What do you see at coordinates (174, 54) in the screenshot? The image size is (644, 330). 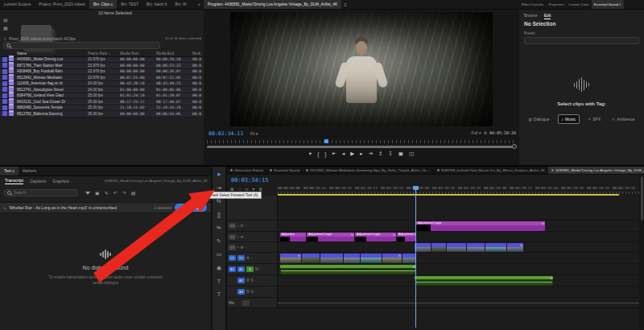 I see `col-media-end: Media End` at bounding box center [174, 54].